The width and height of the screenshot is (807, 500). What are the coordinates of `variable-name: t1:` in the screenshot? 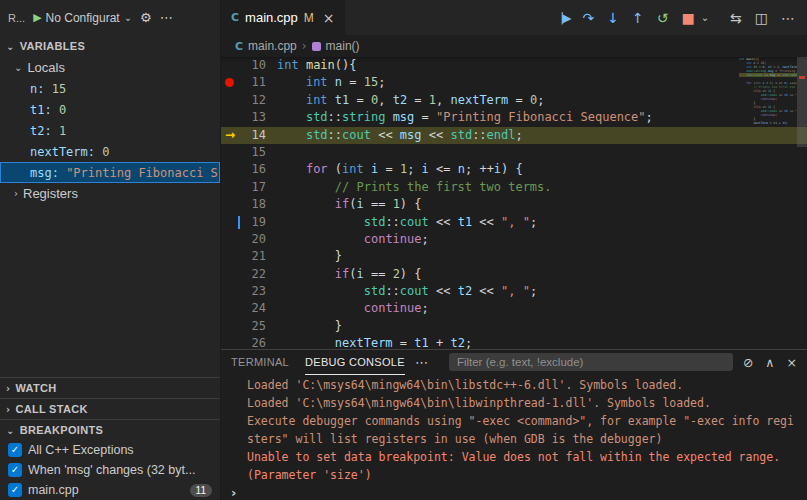 It's located at (41, 110).